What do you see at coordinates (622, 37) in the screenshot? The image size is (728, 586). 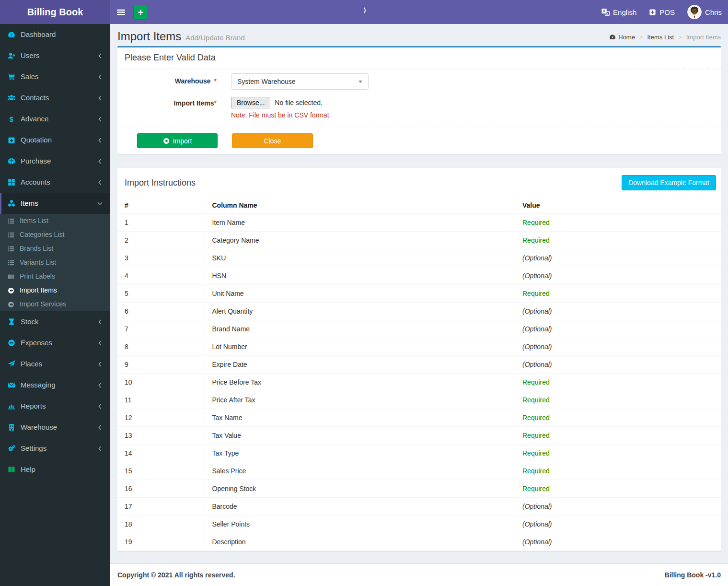 I see `breadcrumb-item-home: Home` at bounding box center [622, 37].